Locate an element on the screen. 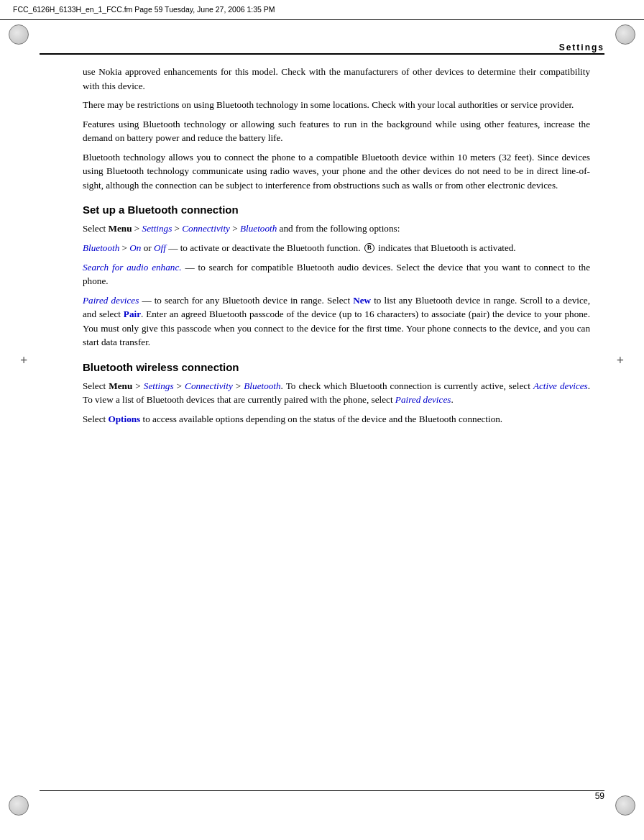 The height and width of the screenshot is (840, 644). s2-desc1: . To check which Bluetooth connection is… is located at coordinates (407, 385).